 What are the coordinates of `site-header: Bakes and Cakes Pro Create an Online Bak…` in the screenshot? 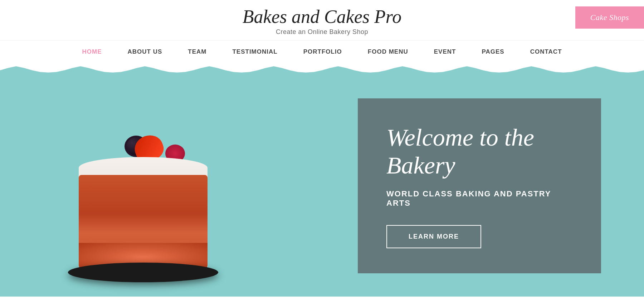 It's located at (322, 20).